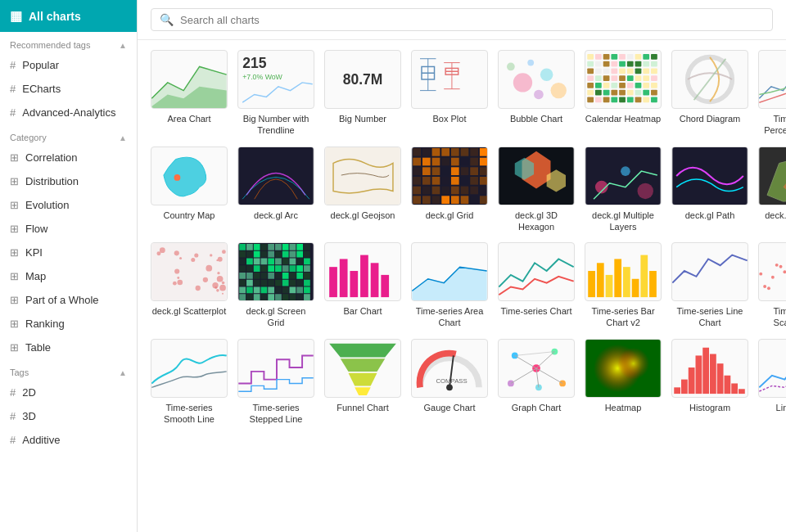 Image resolution: width=786 pixels, height=532 pixels. I want to click on chart-card-area: Area Chart, so click(189, 93).